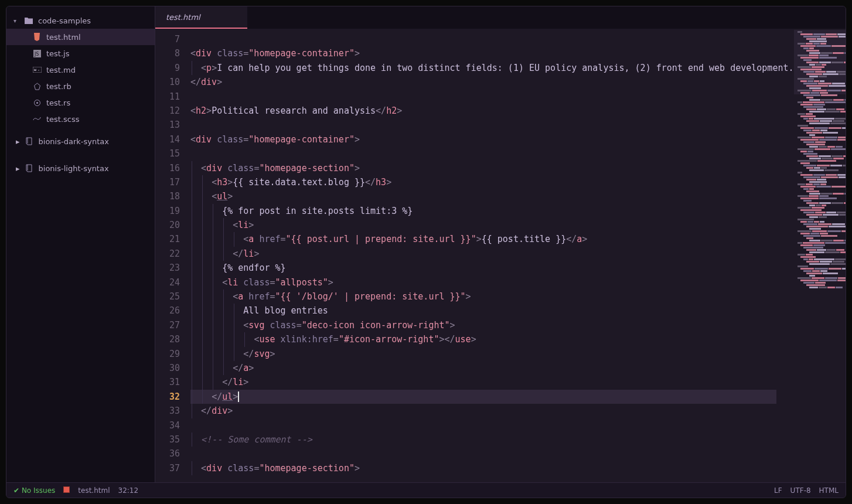 The width and height of the screenshot is (852, 504). I want to click on md-icon, so click(37, 70).